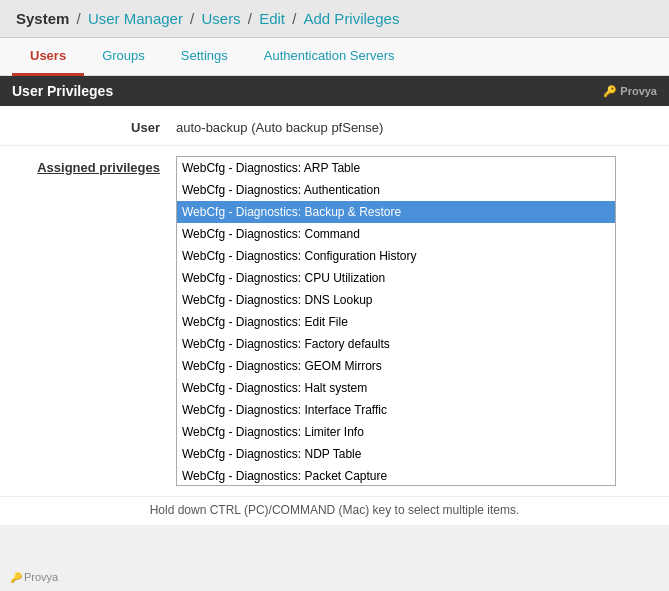  Describe the element at coordinates (41, 577) in the screenshot. I see `watermark-label: Provya` at that location.